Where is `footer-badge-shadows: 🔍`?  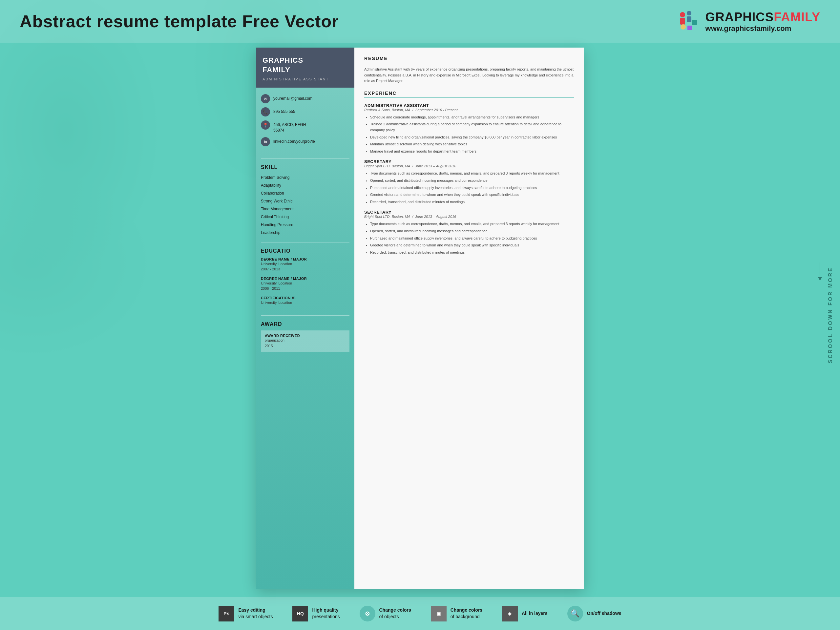 footer-badge-shadows: 🔍 is located at coordinates (575, 614).